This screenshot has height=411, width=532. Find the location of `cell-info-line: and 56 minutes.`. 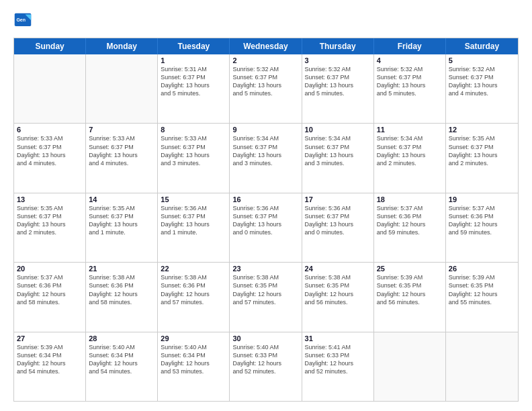

cell-info-line: and 56 minutes. is located at coordinates (410, 302).